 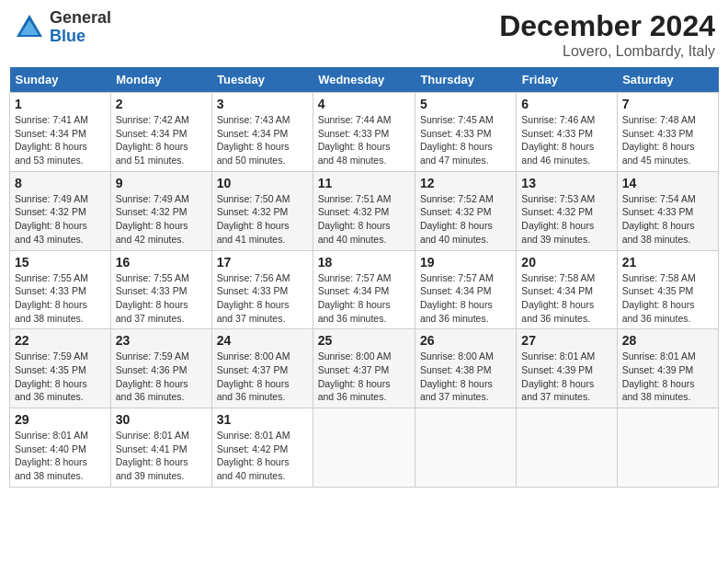 I want to click on day-info: Sunrise: 7:55 AMSunset: 4:33 PMDaylight:…, so click(x=61, y=298).